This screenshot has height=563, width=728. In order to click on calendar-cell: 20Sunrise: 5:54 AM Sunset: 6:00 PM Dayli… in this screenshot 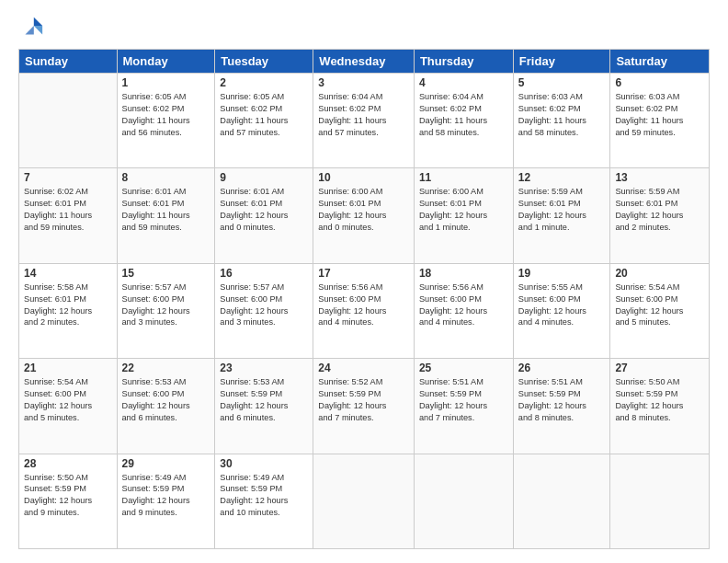, I will do `click(660, 311)`.